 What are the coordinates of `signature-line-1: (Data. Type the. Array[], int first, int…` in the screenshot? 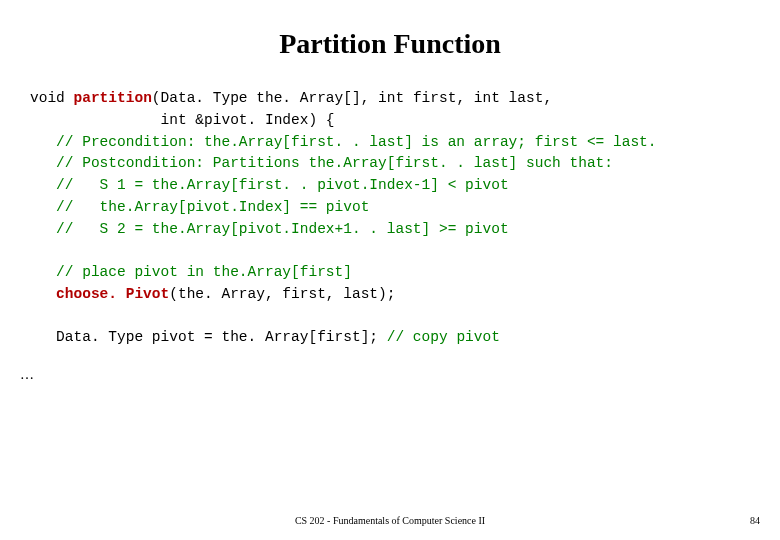 It's located at (352, 98).